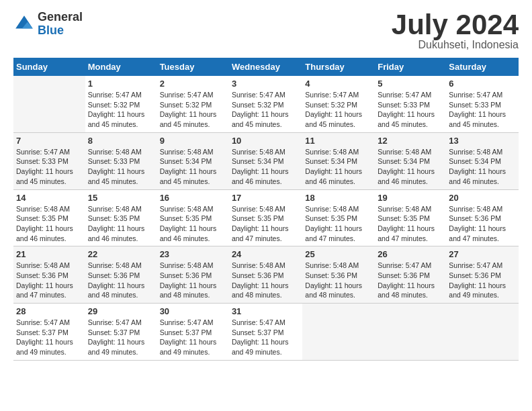 Image resolution: width=532 pixels, height=411 pixels. Describe the element at coordinates (266, 332) in the screenshot. I see `table-row: 31Sunrise: 5:47 AM Sunset: 5:37 PM Dayli…` at that location.